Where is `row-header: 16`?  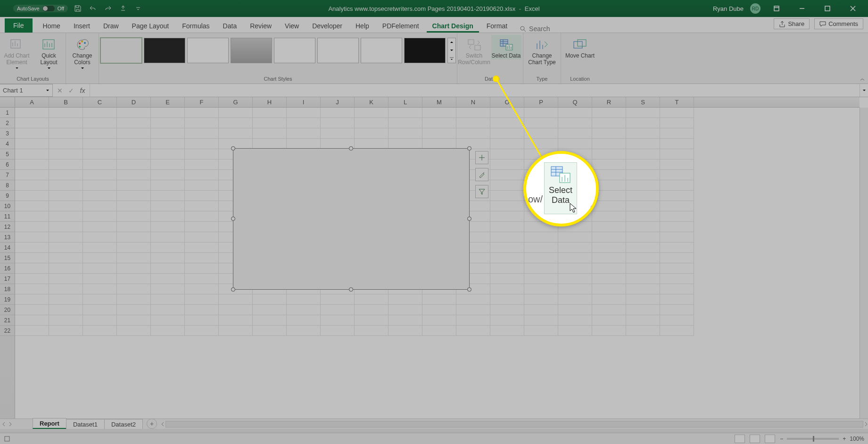
row-header: 16 is located at coordinates (8, 268).